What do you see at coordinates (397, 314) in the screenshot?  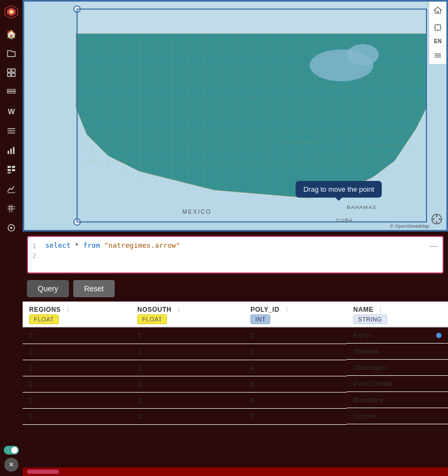 I see `col-header-name: NAME ⋮ string` at bounding box center [397, 314].